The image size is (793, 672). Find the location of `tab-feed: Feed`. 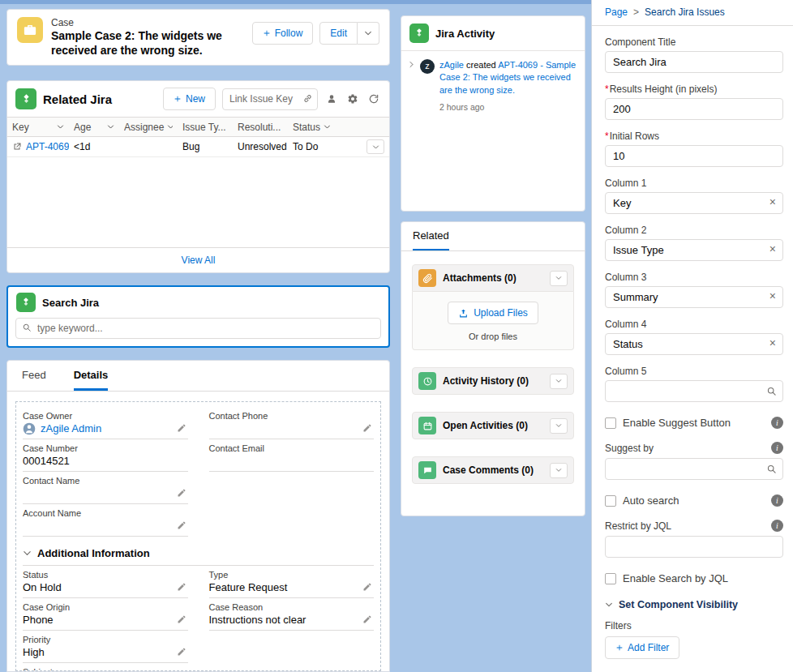

tab-feed: Feed is located at coordinates (34, 376).